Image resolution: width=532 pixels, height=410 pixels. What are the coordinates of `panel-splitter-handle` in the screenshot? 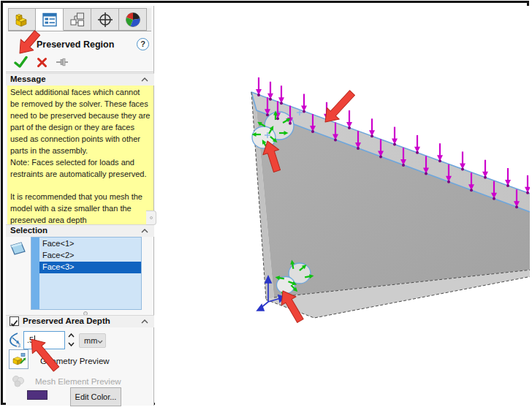 It's located at (151, 218).